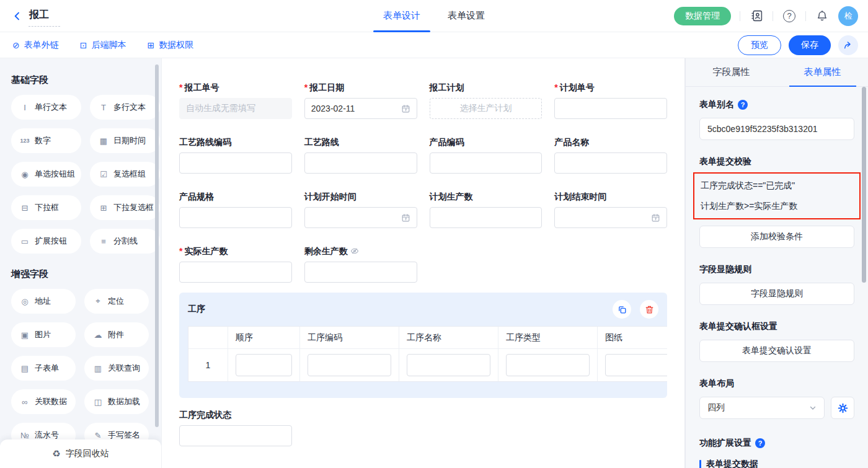 The width and height of the screenshot is (868, 468). I want to click on subform-column-header: 工序名称, so click(449, 338).